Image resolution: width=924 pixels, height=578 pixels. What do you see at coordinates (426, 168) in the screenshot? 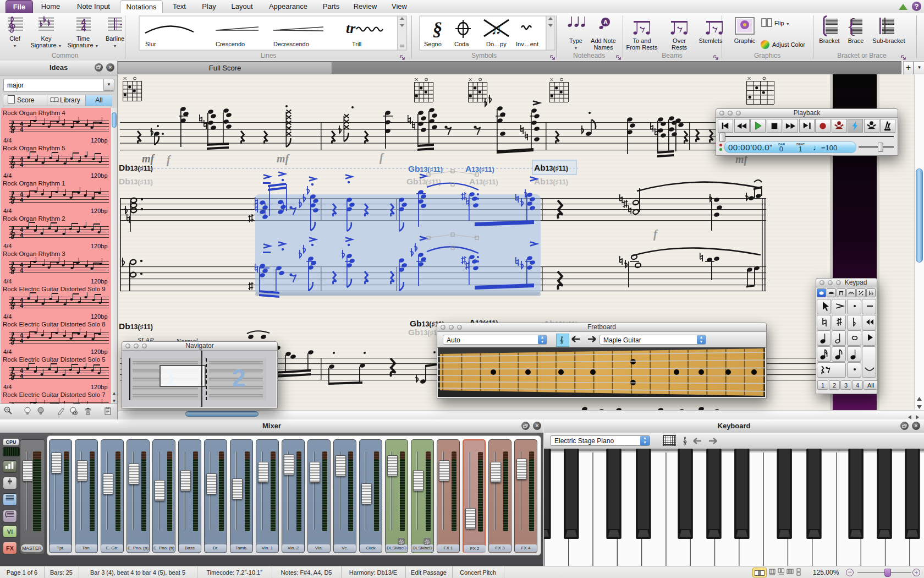
I see `svg-text: Gb13(♯11)` at bounding box center [426, 168].